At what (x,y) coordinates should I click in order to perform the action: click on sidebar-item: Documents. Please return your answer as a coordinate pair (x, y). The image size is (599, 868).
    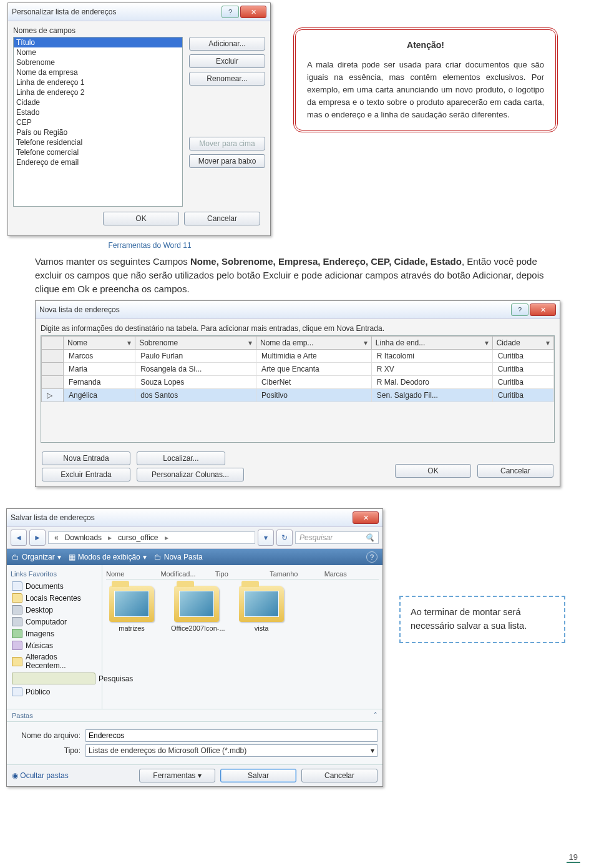
    Looking at the image, I should click on (54, 586).